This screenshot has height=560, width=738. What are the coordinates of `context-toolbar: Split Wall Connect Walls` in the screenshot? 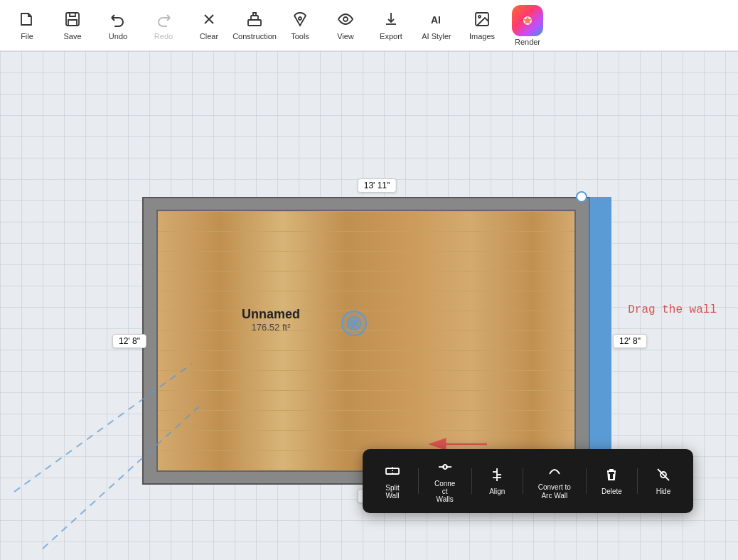 It's located at (528, 481).